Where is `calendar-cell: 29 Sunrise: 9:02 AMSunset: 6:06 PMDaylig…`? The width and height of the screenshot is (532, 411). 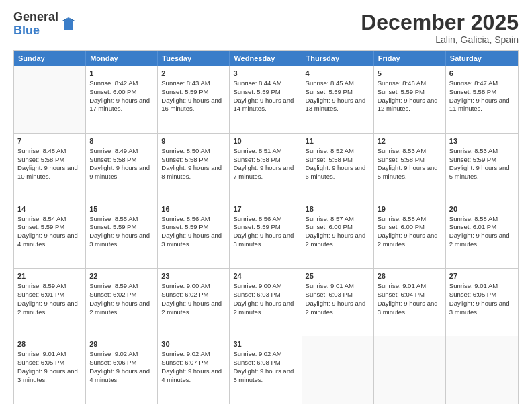
calendar-cell: 29 Sunrise: 9:02 AMSunset: 6:06 PMDaylig… is located at coordinates (122, 370).